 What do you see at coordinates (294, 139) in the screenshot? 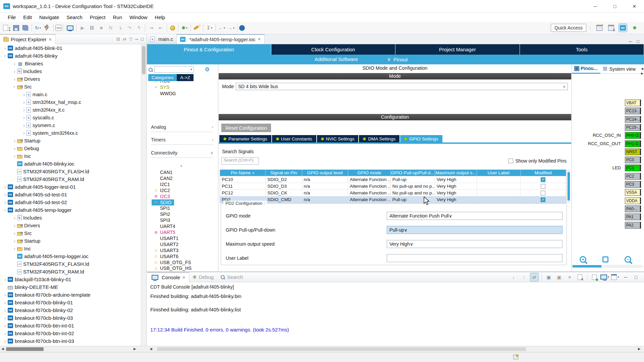
I see `tab-user-constants: User Constants` at bounding box center [294, 139].